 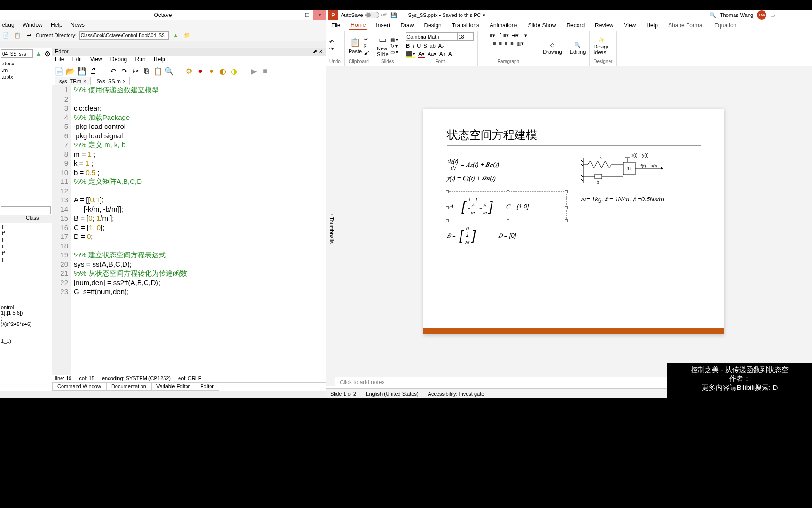 I want to click on menu-window: Window, so click(x=33, y=25).